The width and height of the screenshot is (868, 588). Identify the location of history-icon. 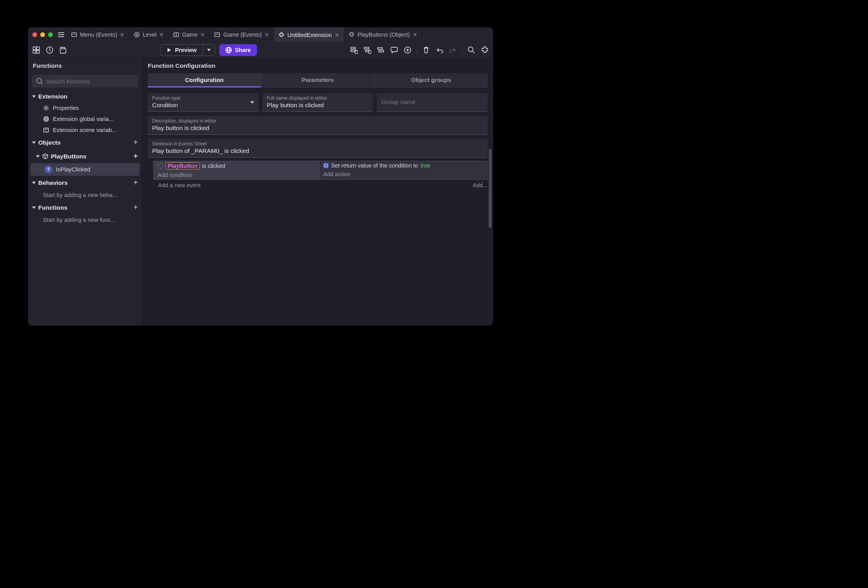
(50, 50).